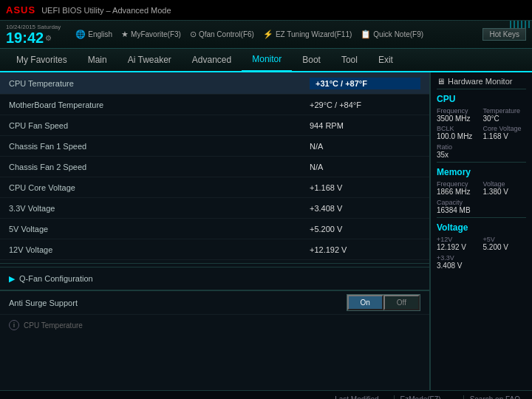  What do you see at coordinates (365, 167) in the screenshot?
I see `chassis-fan2-value: N/A` at bounding box center [365, 167].